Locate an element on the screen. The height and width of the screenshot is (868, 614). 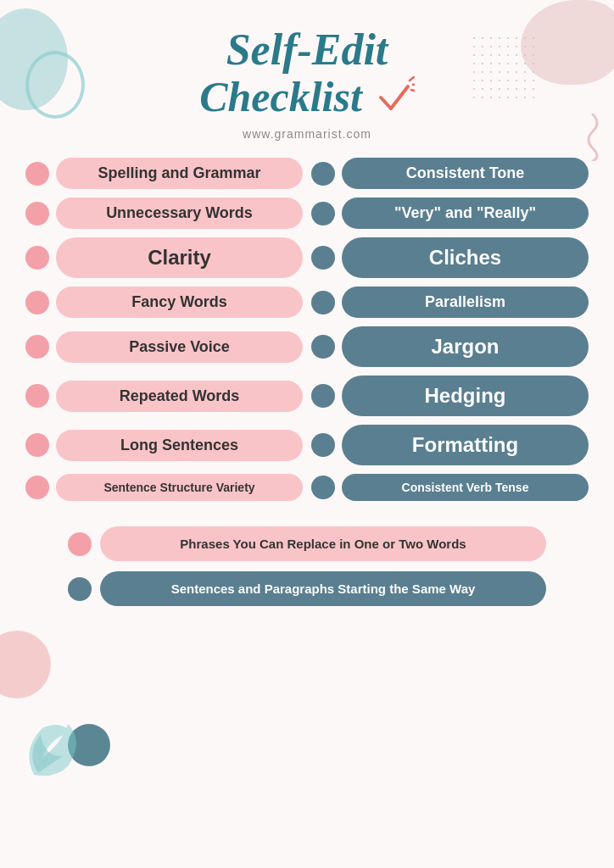
bottom-section: Phrases You Can Replace in One or Two Wo… is located at coordinates (307, 575).